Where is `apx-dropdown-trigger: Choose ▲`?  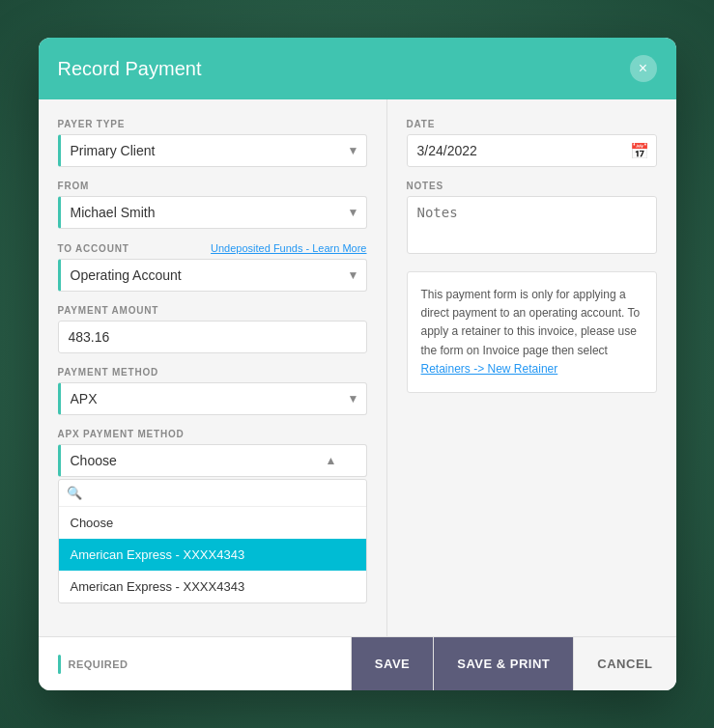 apx-dropdown-trigger: Choose ▲ is located at coordinates (213, 461).